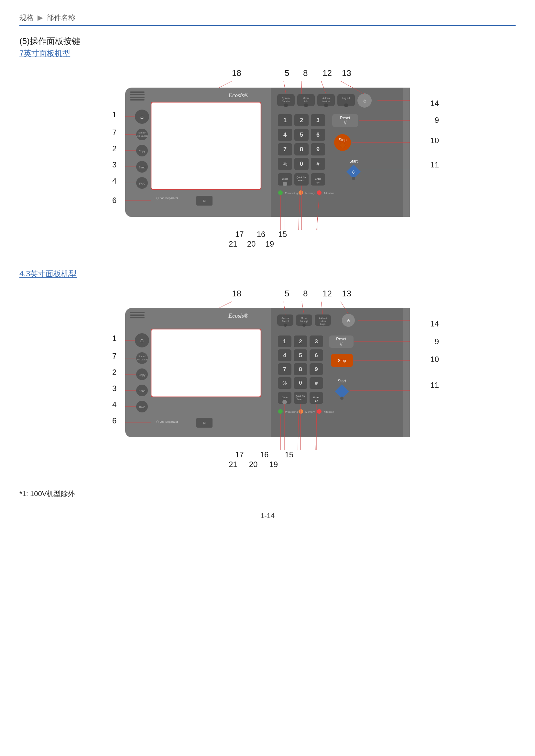  What do you see at coordinates (435, 165) in the screenshot?
I see `ann-11: 11` at bounding box center [435, 165].